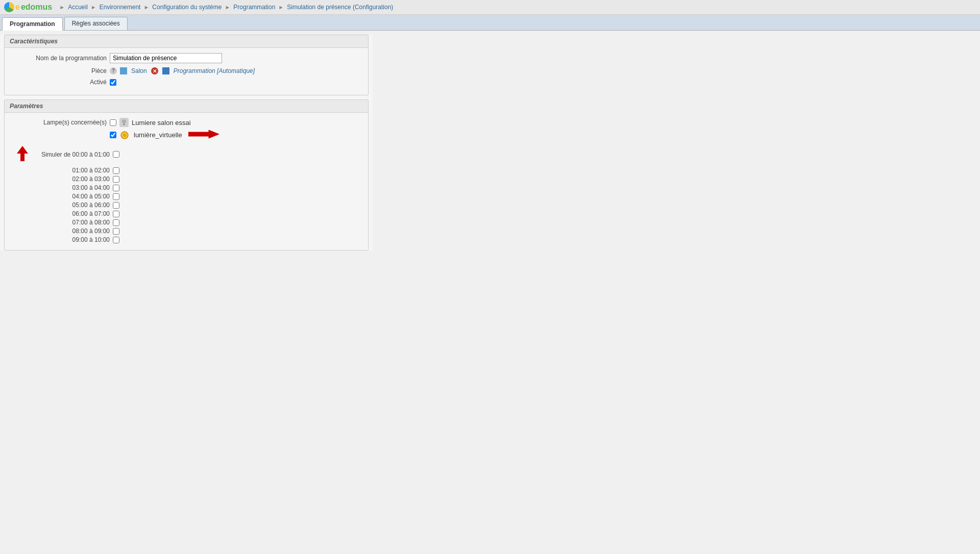 This screenshot has width=980, height=554. I want to click on lampe2-checkbox, so click(113, 135).